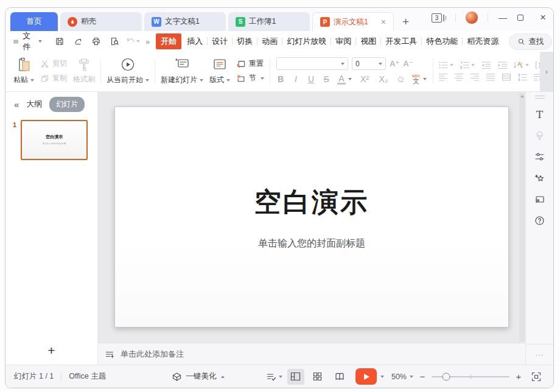 Image resolution: width=560 pixels, height=392 pixels. Describe the element at coordinates (114, 41) in the screenshot. I see `print-preview-button` at that location.